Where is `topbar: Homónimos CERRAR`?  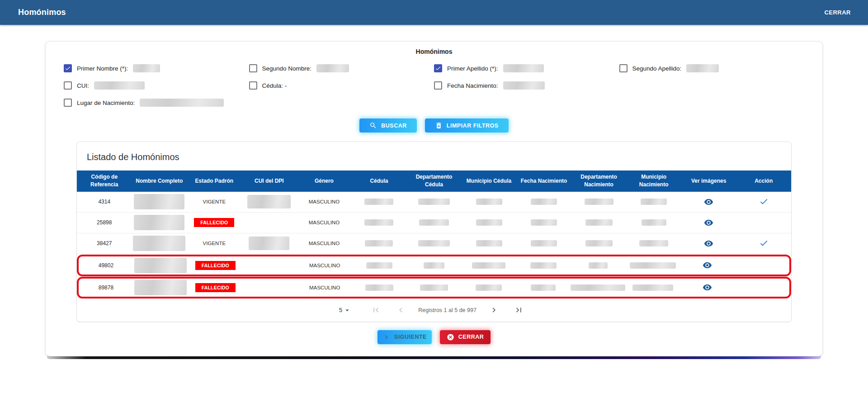
topbar: Homónimos CERRAR is located at coordinates (434, 13).